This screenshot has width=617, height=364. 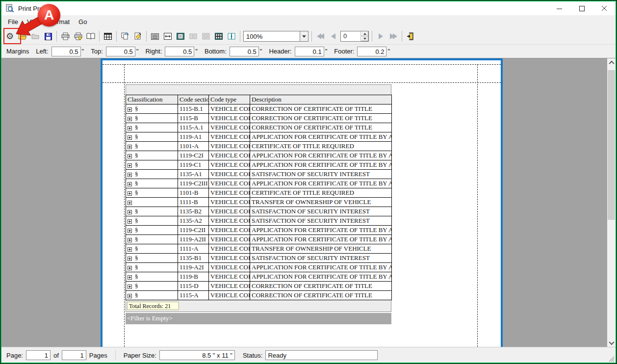 What do you see at coordinates (15, 355) in the screenshot?
I see `page-label: Page:` at bounding box center [15, 355].